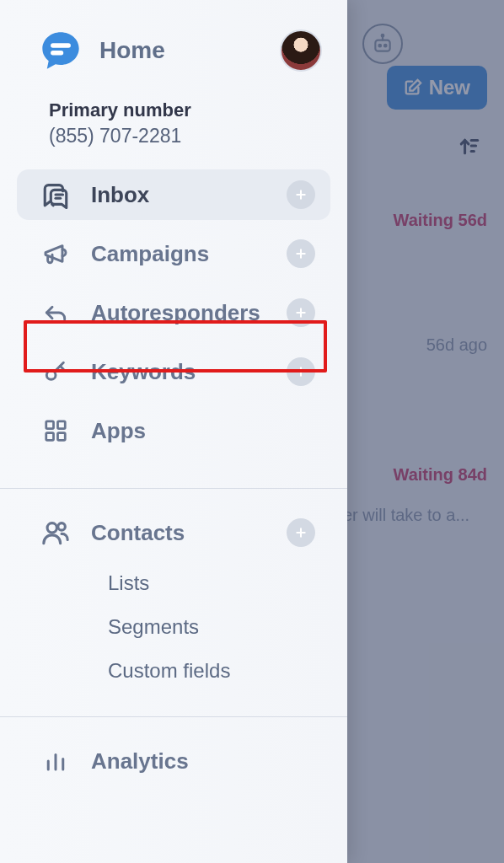  What do you see at coordinates (56, 533) in the screenshot?
I see `contacts-icon` at bounding box center [56, 533].